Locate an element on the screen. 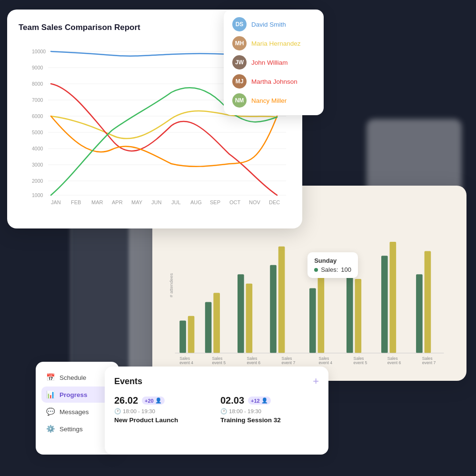 This screenshot has height=476, width=476. event-date-row-2: 02.03 +12 👤 is located at coordinates (269, 401).